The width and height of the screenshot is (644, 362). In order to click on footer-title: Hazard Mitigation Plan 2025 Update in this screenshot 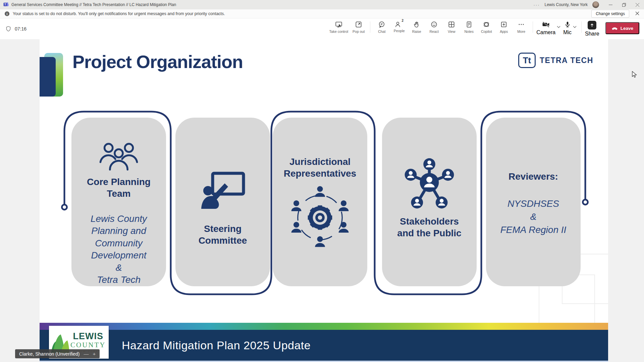, I will do `click(216, 345)`.